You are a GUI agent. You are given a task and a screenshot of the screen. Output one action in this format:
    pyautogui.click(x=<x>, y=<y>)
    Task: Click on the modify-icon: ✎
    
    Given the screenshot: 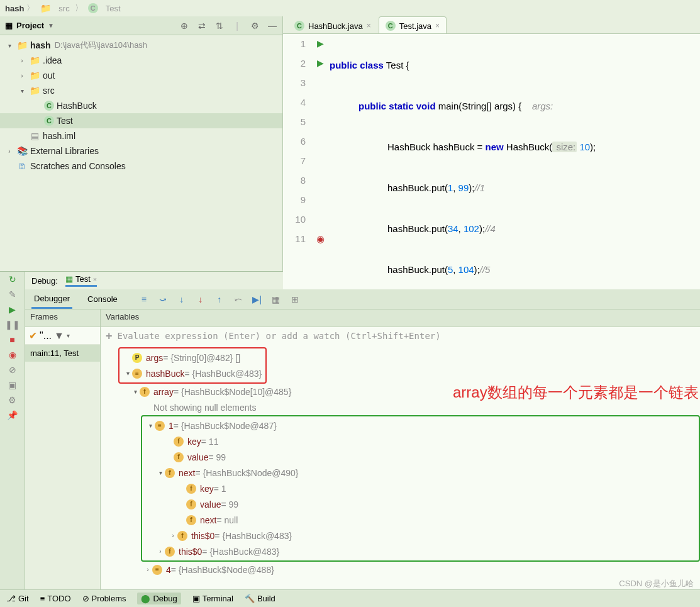 What is the action you would take?
    pyautogui.click(x=13, y=294)
    